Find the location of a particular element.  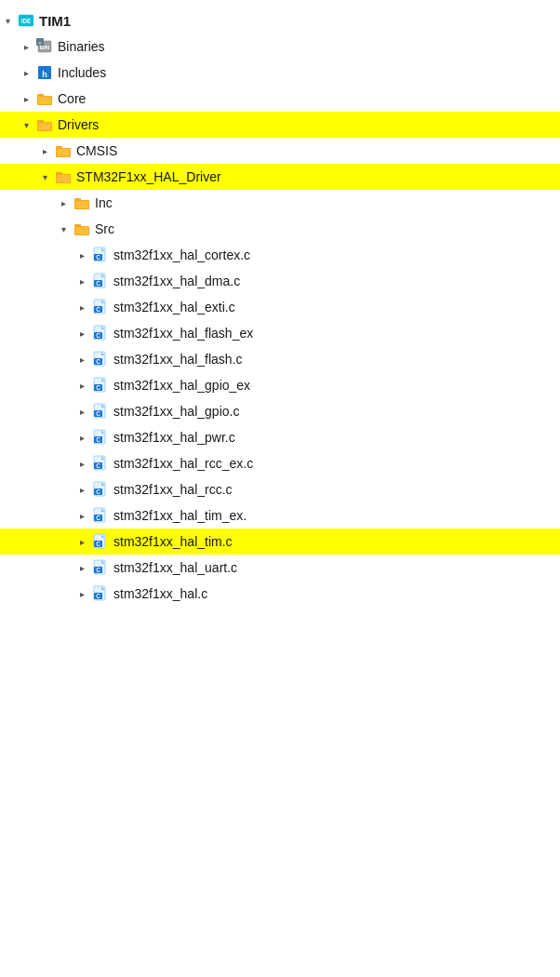

icon-cfile-f1_tim: C is located at coordinates (100, 542).